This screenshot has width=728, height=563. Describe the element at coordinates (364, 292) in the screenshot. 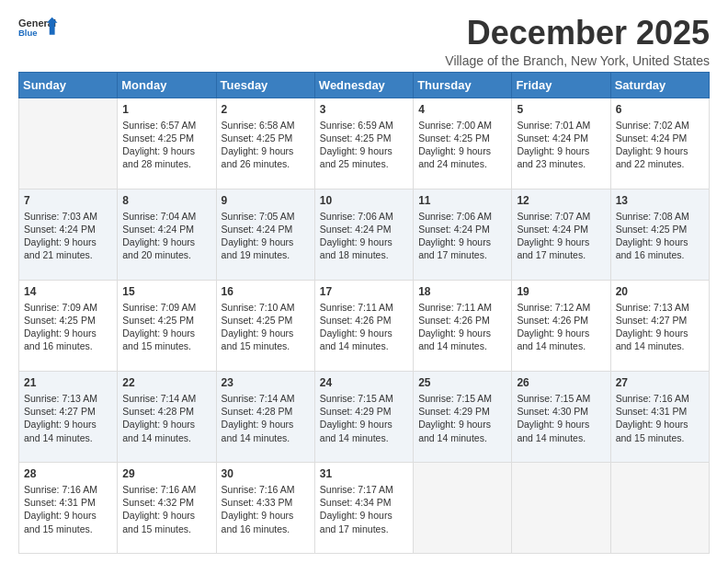

I see `day-number: 17` at that location.